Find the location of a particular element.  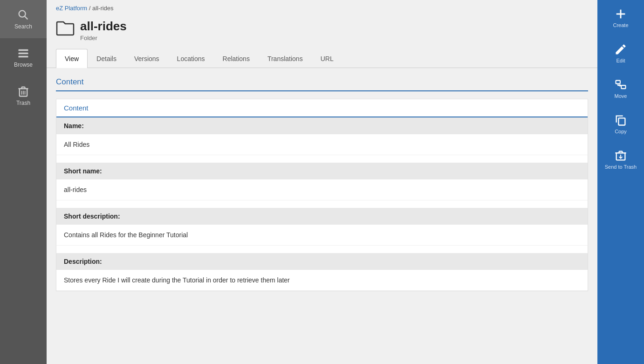

tab-versions: Versions is located at coordinates (147, 59).